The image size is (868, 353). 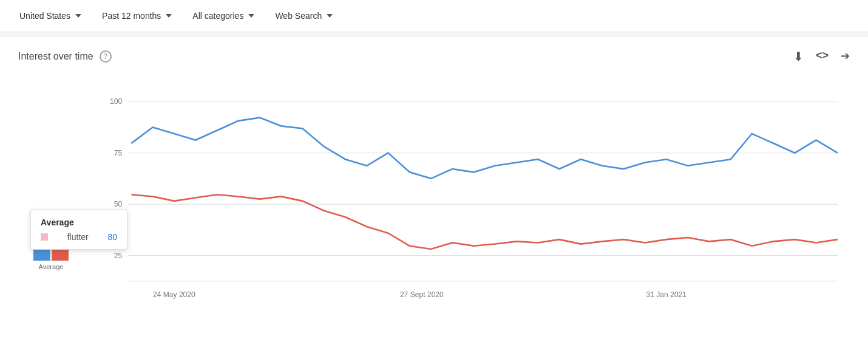 I want to click on chart-title: Interest over time, so click(x=56, y=57).